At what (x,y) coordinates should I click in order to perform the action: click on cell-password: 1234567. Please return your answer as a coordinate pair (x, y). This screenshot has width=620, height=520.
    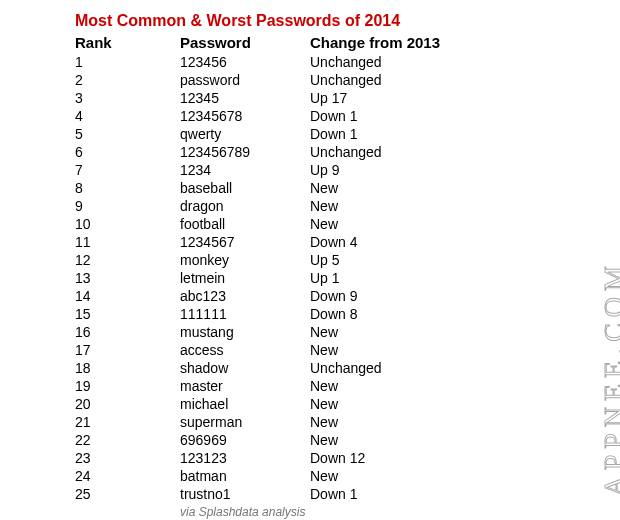
    Looking at the image, I should click on (245, 242).